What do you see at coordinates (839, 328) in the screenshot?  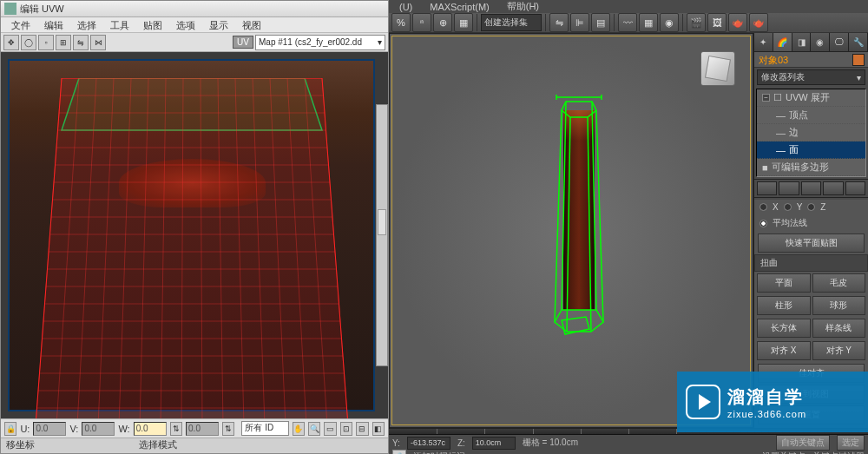 I see `spline-button: 样条线` at bounding box center [839, 328].